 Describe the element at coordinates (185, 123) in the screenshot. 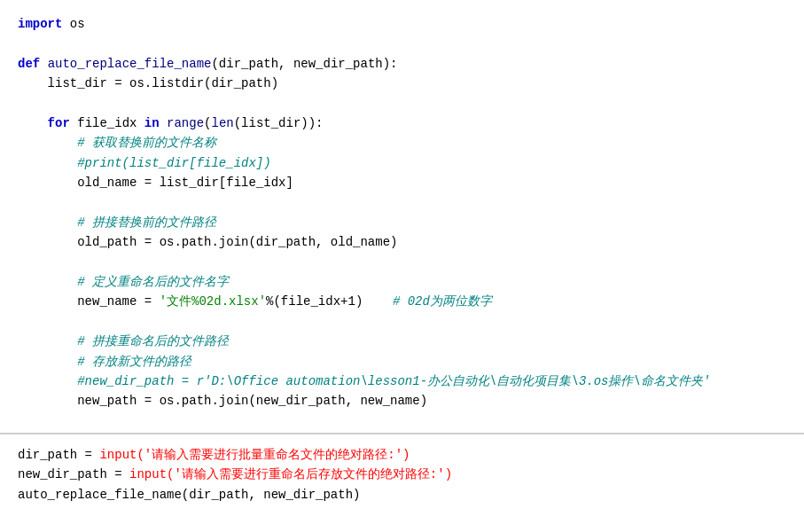

I see `code-token: range` at that location.